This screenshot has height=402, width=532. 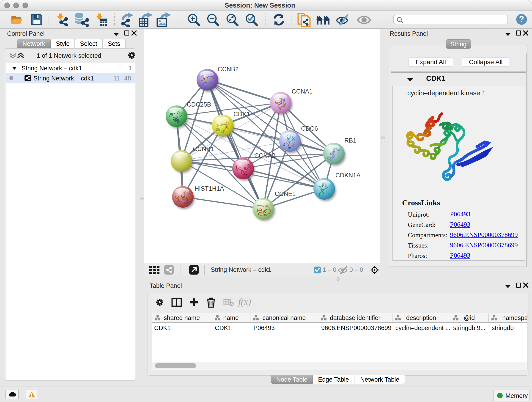 What do you see at coordinates (209, 189) in the screenshot?
I see `svg-text: HIST1H1A` at bounding box center [209, 189].